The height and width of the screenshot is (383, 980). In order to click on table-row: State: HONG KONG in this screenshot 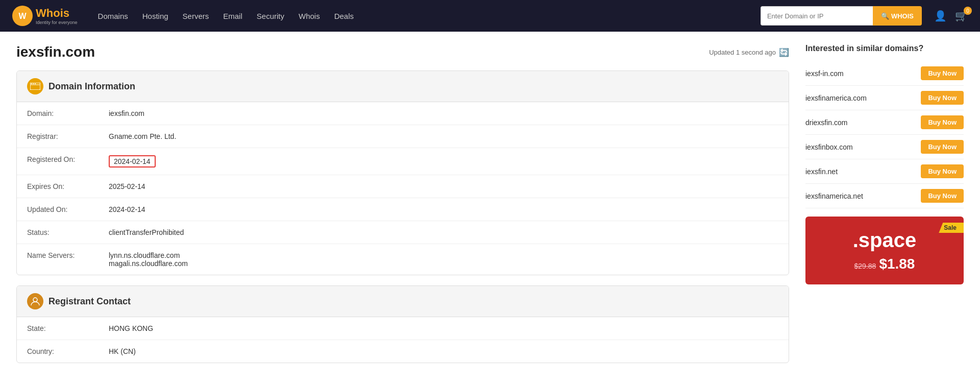, I will do `click(403, 329)`.